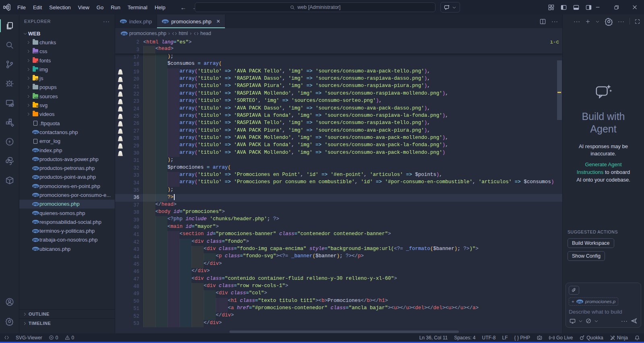 This screenshot has width=644, height=343. Describe the element at coordinates (160, 7) in the screenshot. I see `menu-help: Help` at that location.